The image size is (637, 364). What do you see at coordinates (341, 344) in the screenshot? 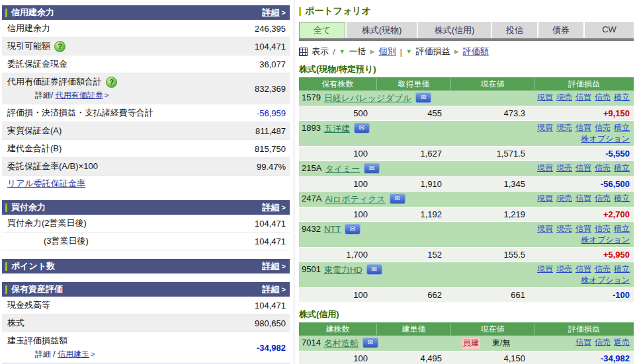
I see `stock-name-link: 名村造船` at bounding box center [341, 344].